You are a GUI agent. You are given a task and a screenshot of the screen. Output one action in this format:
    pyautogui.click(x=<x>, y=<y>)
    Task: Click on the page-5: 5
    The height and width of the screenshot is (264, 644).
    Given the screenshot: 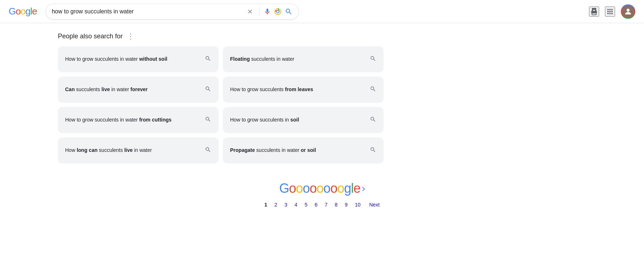 What is the action you would take?
    pyautogui.click(x=306, y=205)
    